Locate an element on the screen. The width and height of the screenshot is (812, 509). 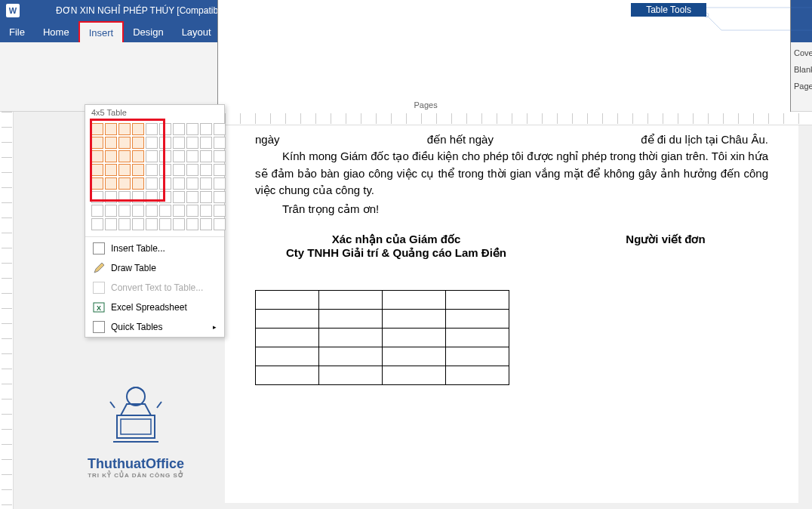
quick-tables-menuitem: Quick Tables▸ is located at coordinates (155, 327).